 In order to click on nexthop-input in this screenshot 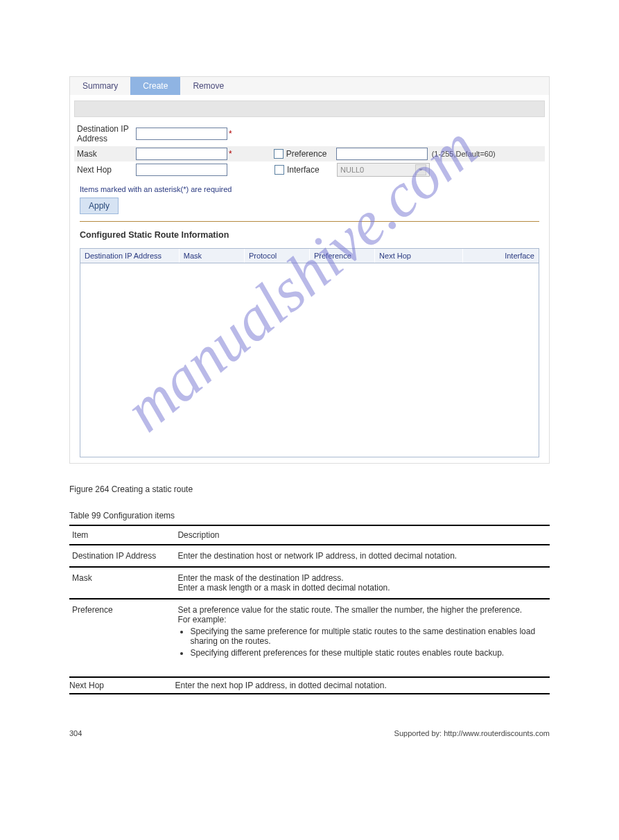, I will do `click(182, 170)`.